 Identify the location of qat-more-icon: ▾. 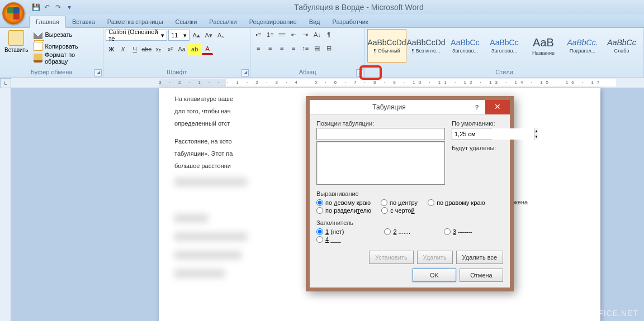
(69, 7).